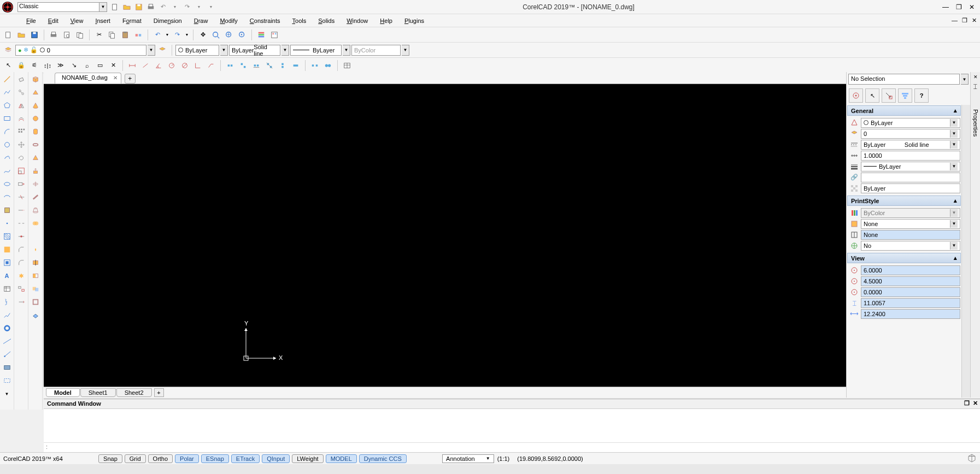 This screenshot has width=980, height=474. I want to click on line-icon, so click(7, 79).